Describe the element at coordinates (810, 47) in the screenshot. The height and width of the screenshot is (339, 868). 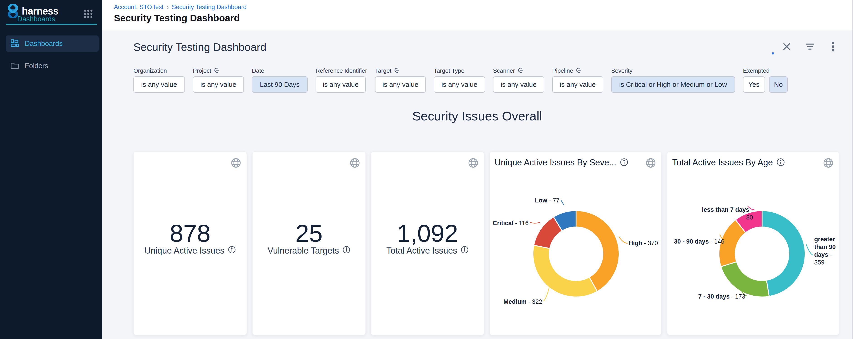
I see `dashboard-toolbar` at that location.